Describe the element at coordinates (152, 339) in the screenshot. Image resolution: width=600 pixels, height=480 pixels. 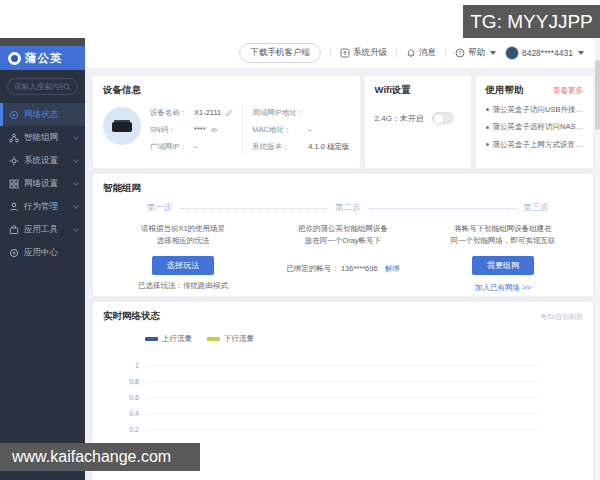
I see `upload-swatch` at that location.